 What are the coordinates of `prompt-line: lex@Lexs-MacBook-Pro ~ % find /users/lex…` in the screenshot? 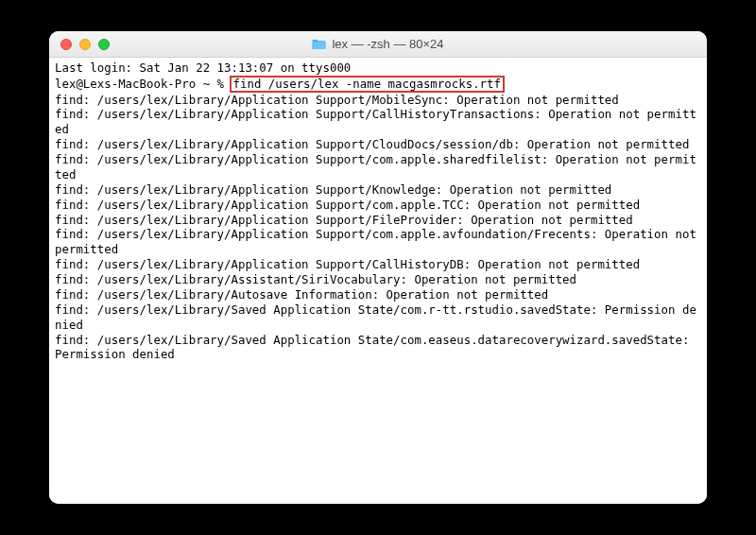 It's located at (378, 84).